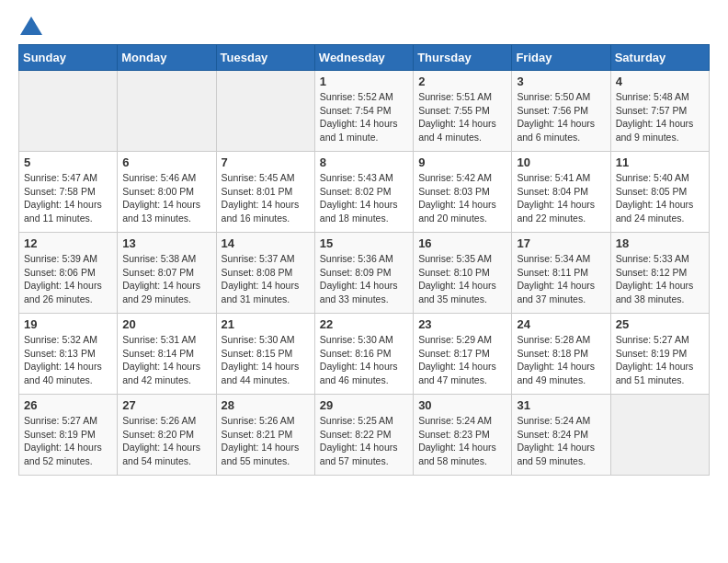  Describe the element at coordinates (166, 462) in the screenshot. I see `day-info-line: and 54 minutes.` at that location.